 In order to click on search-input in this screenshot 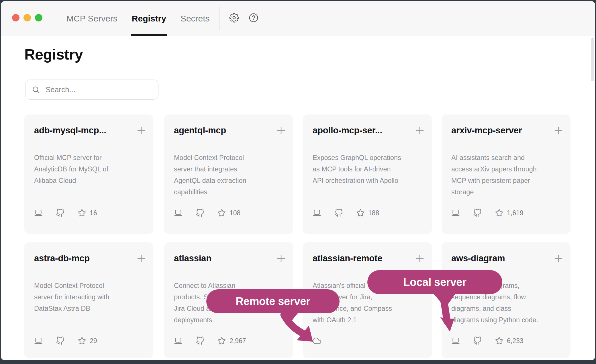, I will do `click(99, 90)`.